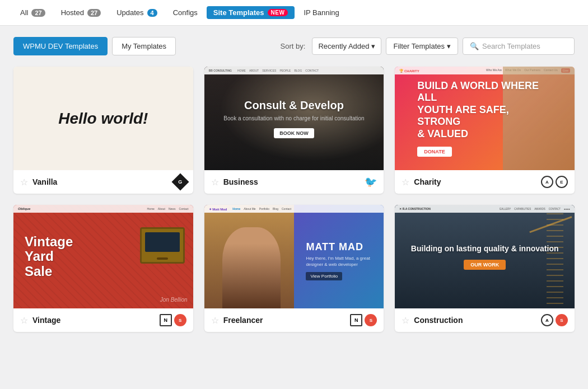 This screenshot has height=389, width=588. I want to click on stackable-icon-freelancer: S, so click(371, 320).